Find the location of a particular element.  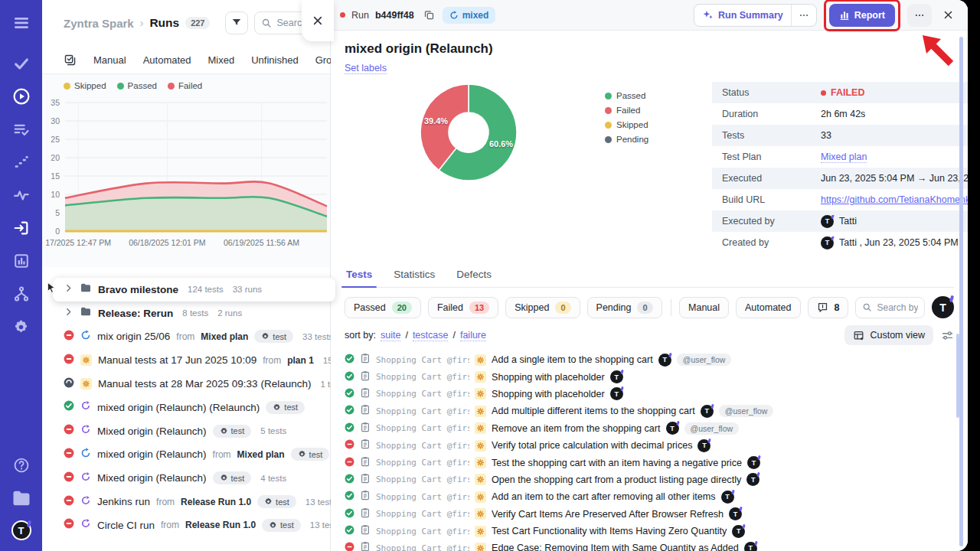

sort-by-failure: failure is located at coordinates (473, 335).